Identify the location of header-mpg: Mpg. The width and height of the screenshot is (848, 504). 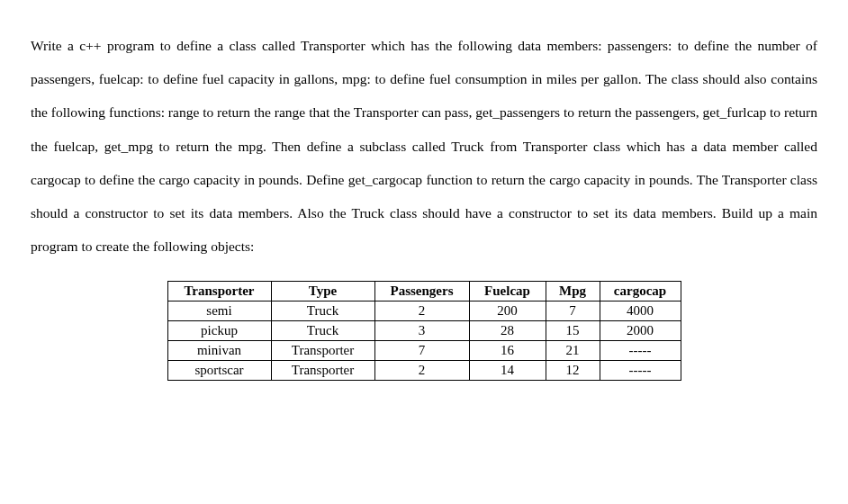
(573, 292).